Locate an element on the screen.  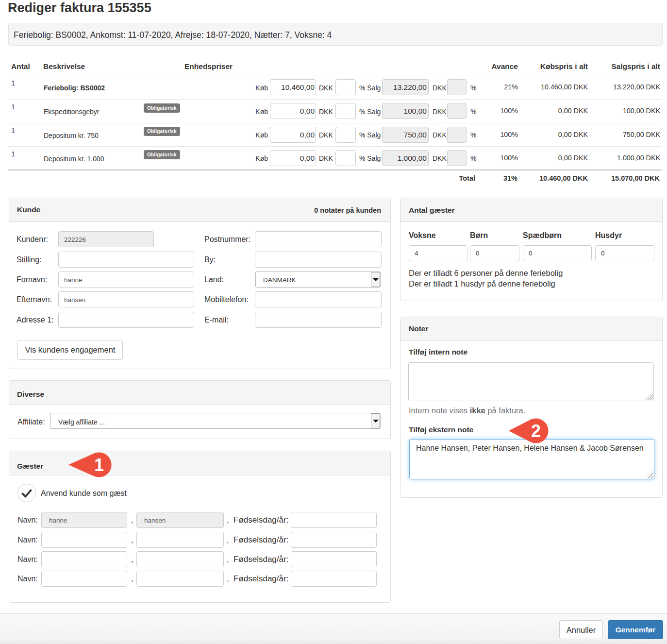
svg-text: 1 is located at coordinates (99, 465).